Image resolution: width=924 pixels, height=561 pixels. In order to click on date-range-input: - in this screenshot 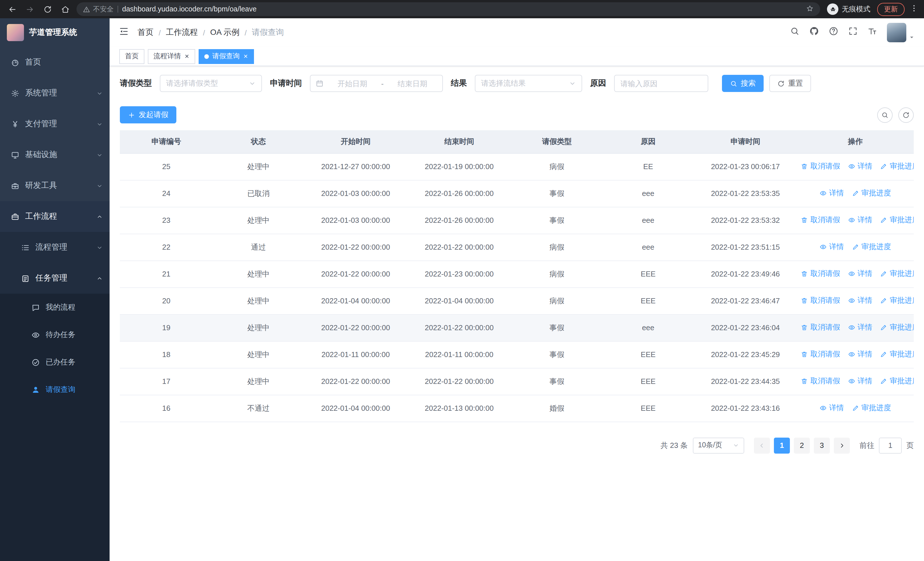, I will do `click(376, 83)`.